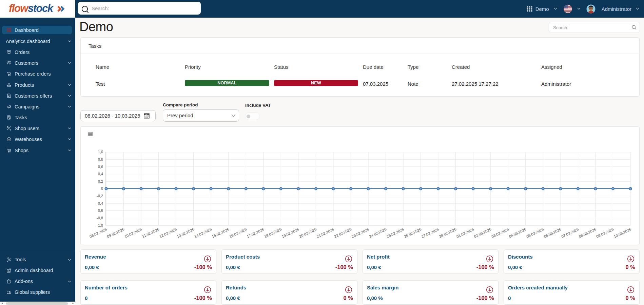 The width and height of the screenshot is (644, 305). I want to click on svg-text: 09.03.2026, so click(605, 233).